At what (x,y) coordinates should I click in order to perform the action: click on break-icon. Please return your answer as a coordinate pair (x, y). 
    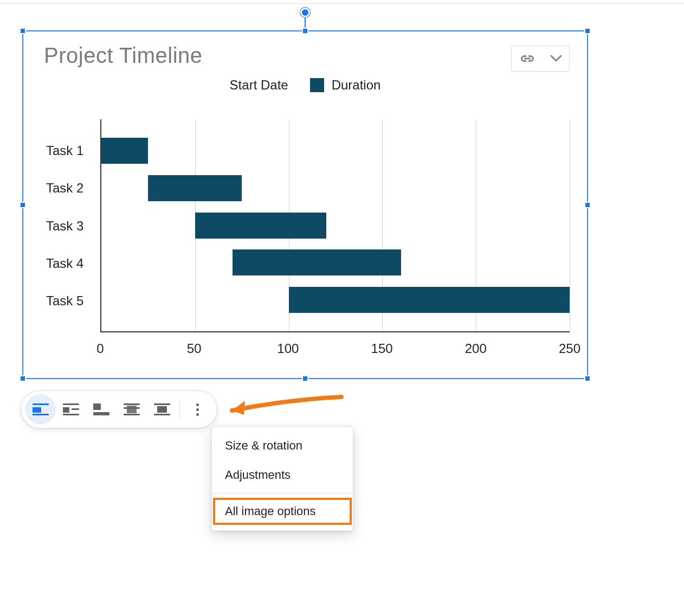
    Looking at the image, I should click on (101, 409).